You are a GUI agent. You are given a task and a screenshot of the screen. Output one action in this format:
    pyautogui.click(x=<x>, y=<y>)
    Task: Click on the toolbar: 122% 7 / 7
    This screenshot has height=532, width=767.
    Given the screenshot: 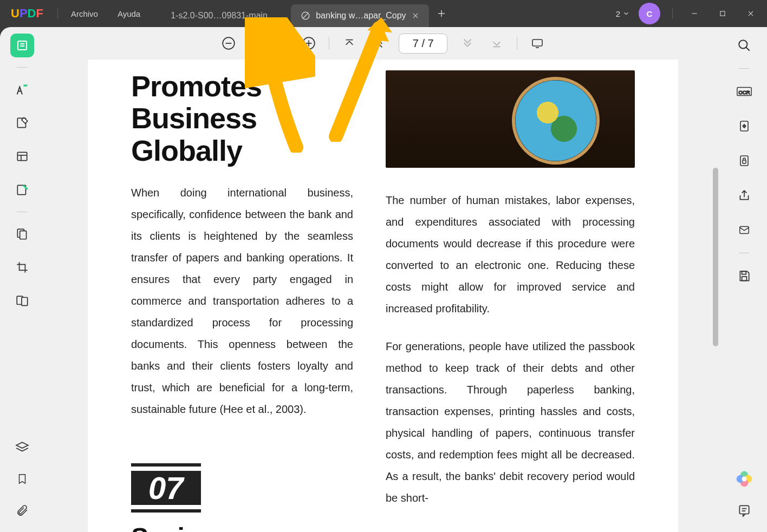 What is the action you would take?
    pyautogui.click(x=383, y=43)
    